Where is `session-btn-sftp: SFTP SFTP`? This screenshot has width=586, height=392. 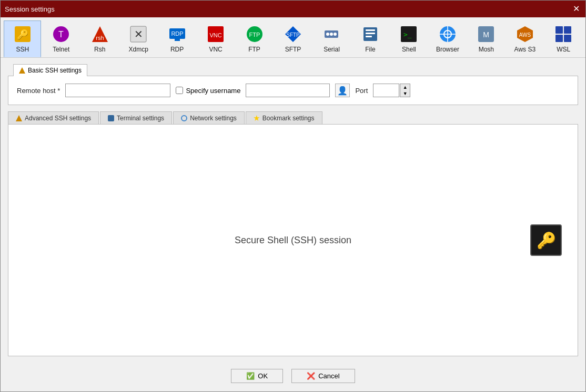
session-btn-sftp: SFTP SFTP is located at coordinates (292, 39).